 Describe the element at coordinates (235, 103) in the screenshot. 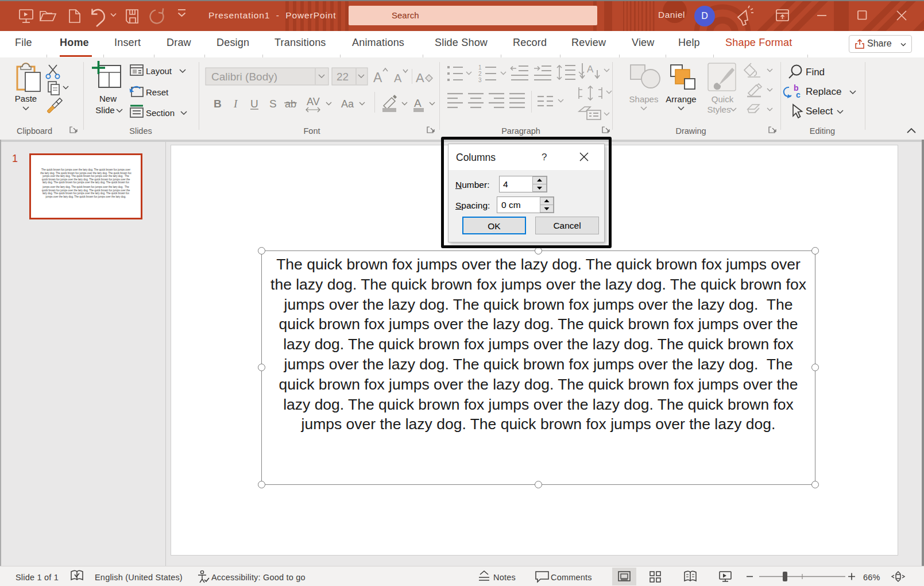

I see `svg-text: I` at that location.